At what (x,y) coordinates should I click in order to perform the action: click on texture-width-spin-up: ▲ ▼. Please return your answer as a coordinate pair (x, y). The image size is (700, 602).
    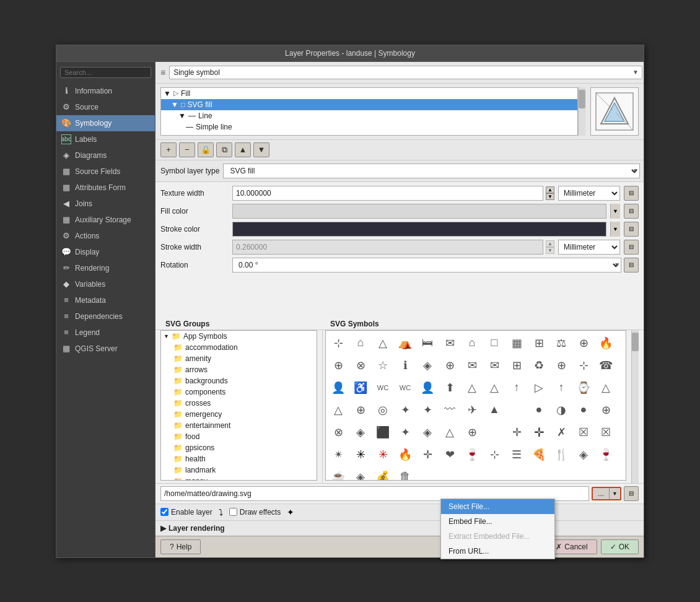
    Looking at the image, I should click on (550, 193).